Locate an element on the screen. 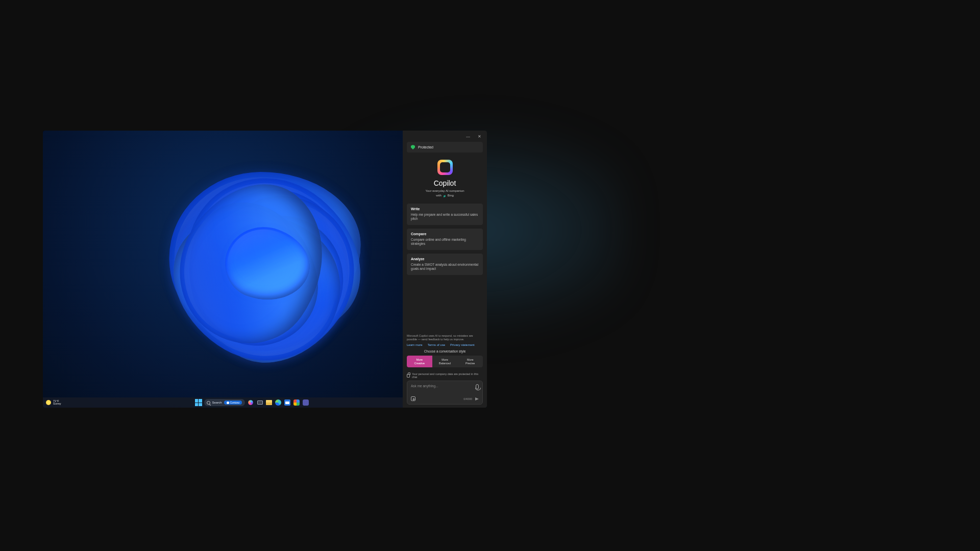 This screenshot has width=980, height=551. card-title: Compare is located at coordinates (445, 234).